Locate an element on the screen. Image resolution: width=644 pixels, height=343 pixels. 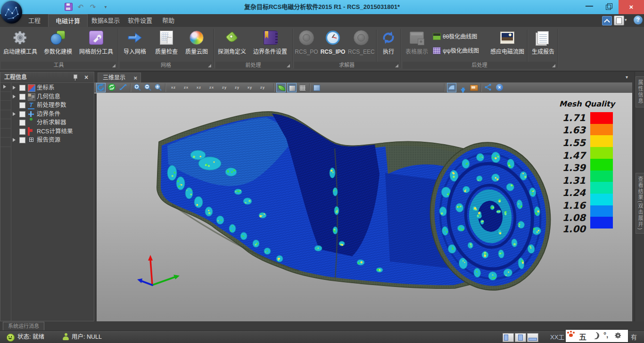
close-button: × is located at coordinates (631, 7).